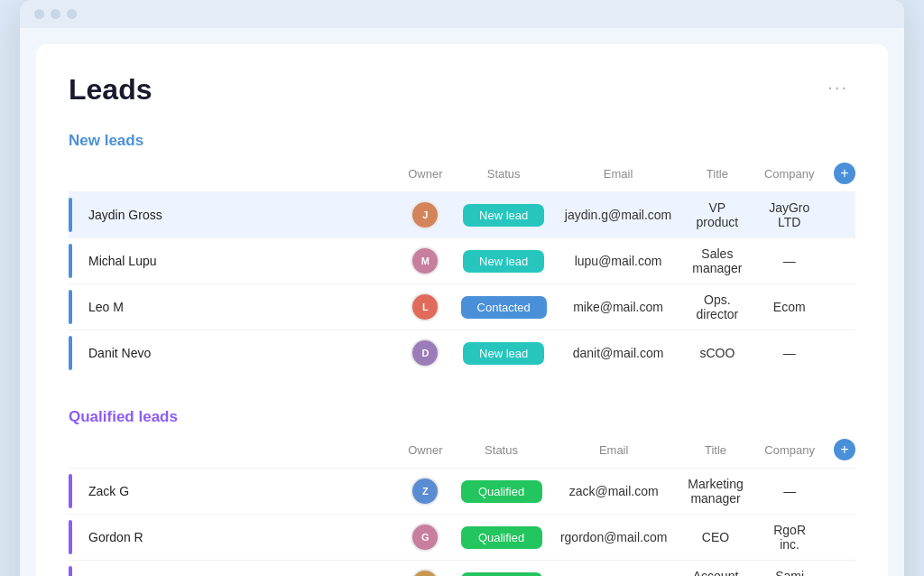 This screenshot has width=924, height=576. Describe the element at coordinates (110, 90) in the screenshot. I see `page-title: Leads` at that location.